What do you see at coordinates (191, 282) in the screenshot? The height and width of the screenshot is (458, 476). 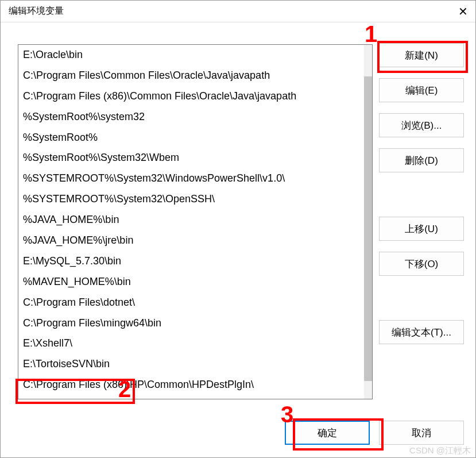 I see `list-item: %MAVEN_HOME%\bin` at bounding box center [191, 282].